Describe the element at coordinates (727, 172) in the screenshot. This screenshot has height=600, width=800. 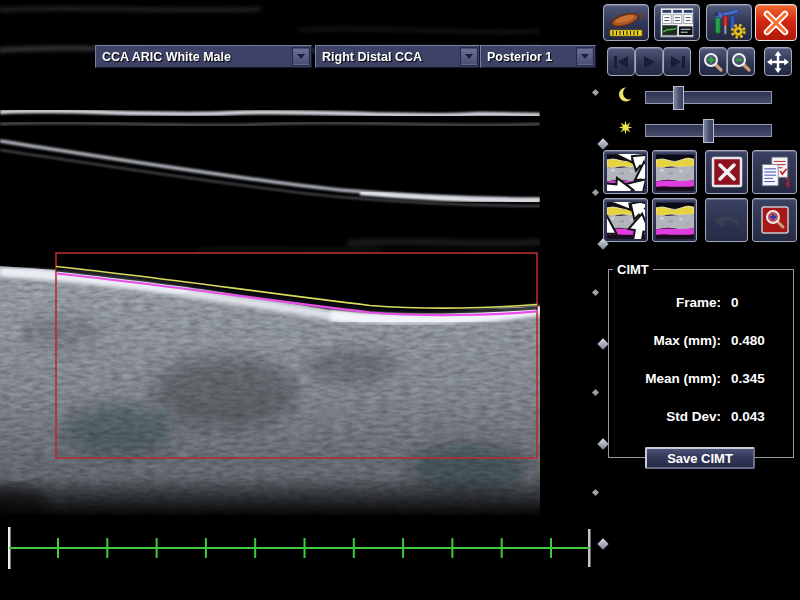
I see `delete-icon` at that location.